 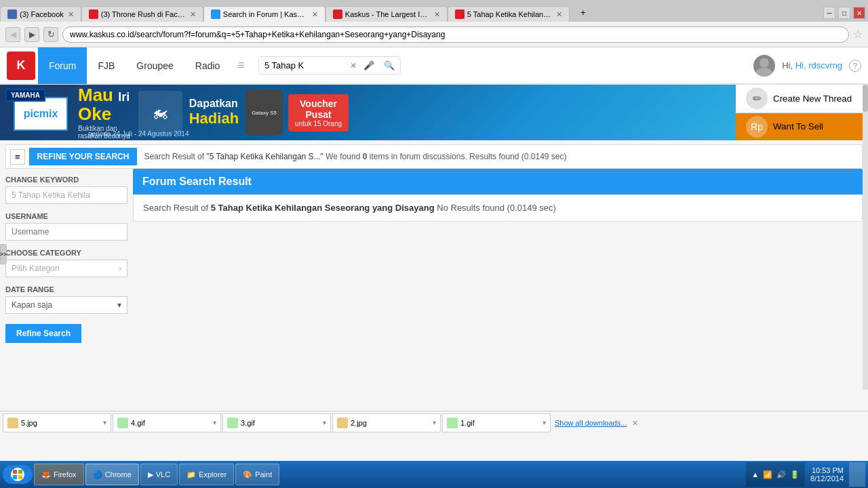 What do you see at coordinates (66, 195) in the screenshot?
I see `keyword-input` at bounding box center [66, 195].